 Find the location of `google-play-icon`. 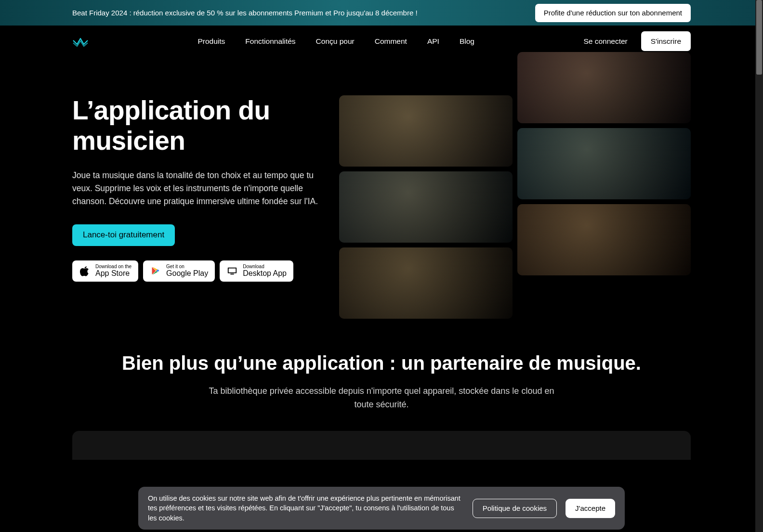

google-play-icon is located at coordinates (156, 271).